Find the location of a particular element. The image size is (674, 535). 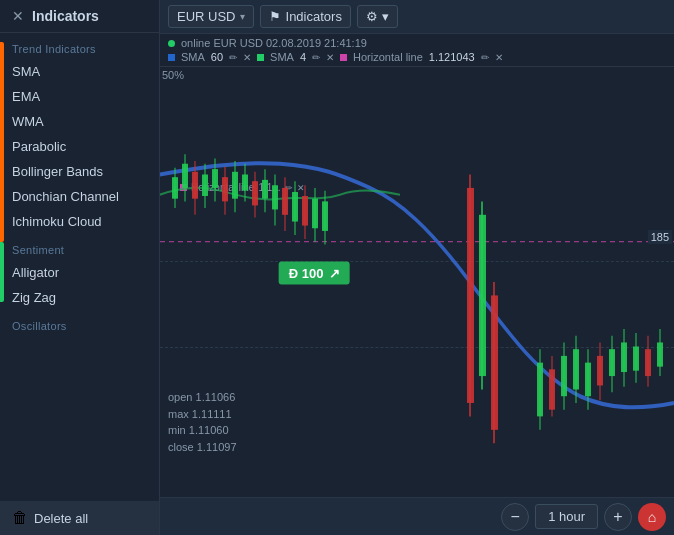

close-icon: ✕ is located at coordinates (18, 16).